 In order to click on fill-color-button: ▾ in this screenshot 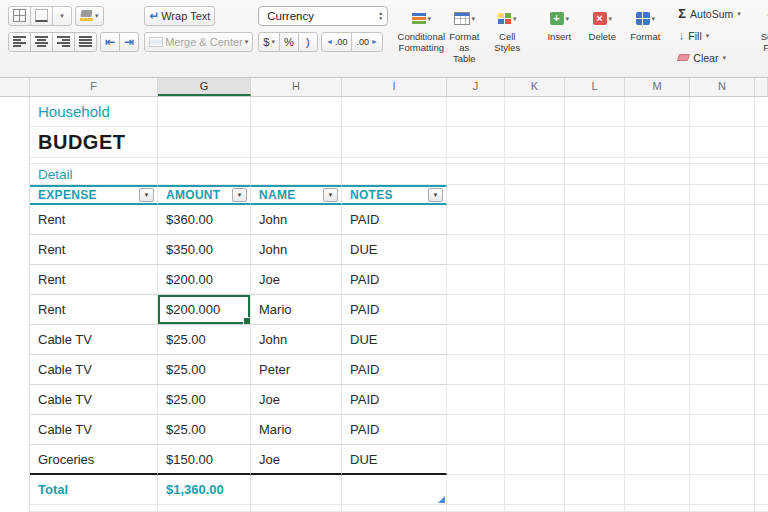, I will do `click(90, 16)`.